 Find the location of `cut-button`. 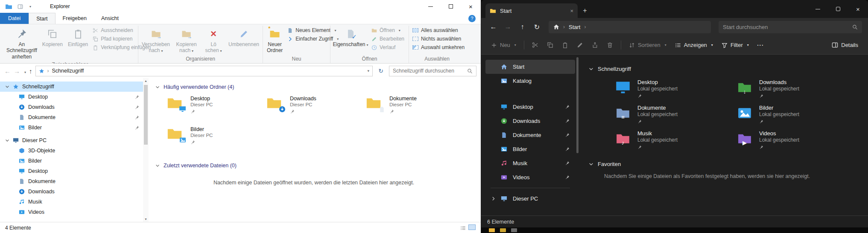

cut-button is located at coordinates (535, 45).